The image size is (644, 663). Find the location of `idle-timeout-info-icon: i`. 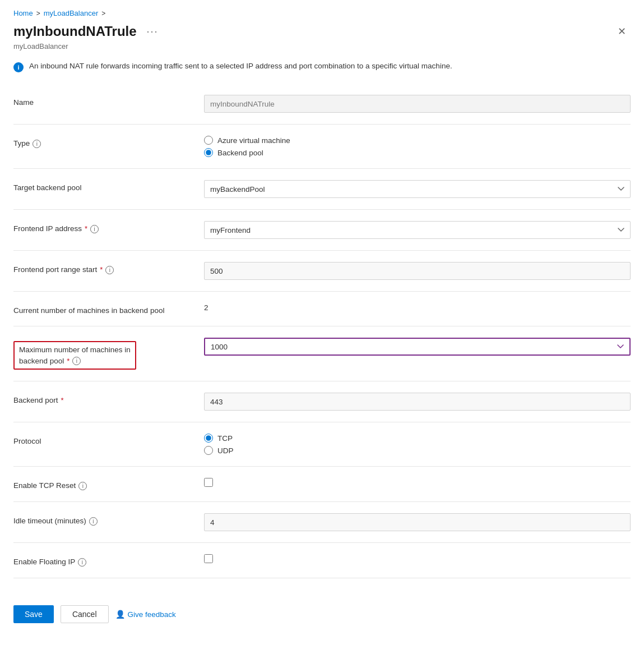

idle-timeout-info-icon: i is located at coordinates (93, 522).